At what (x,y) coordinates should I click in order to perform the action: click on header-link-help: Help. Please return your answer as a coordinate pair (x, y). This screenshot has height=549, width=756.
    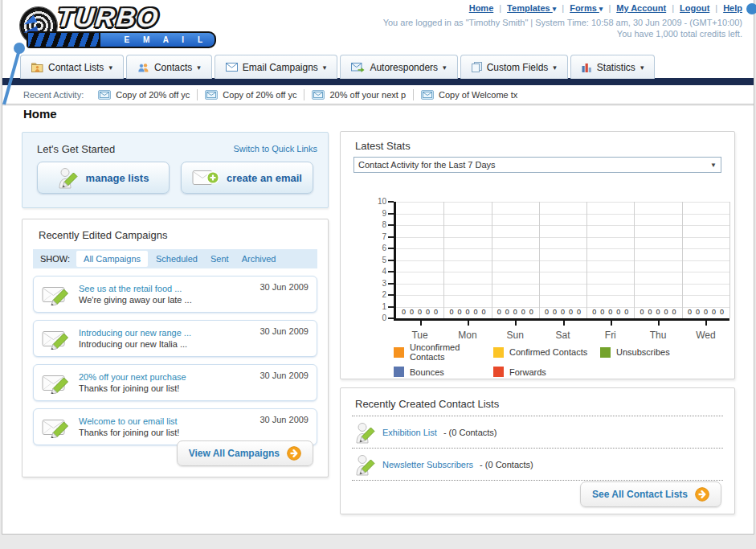
    Looking at the image, I should click on (733, 8).